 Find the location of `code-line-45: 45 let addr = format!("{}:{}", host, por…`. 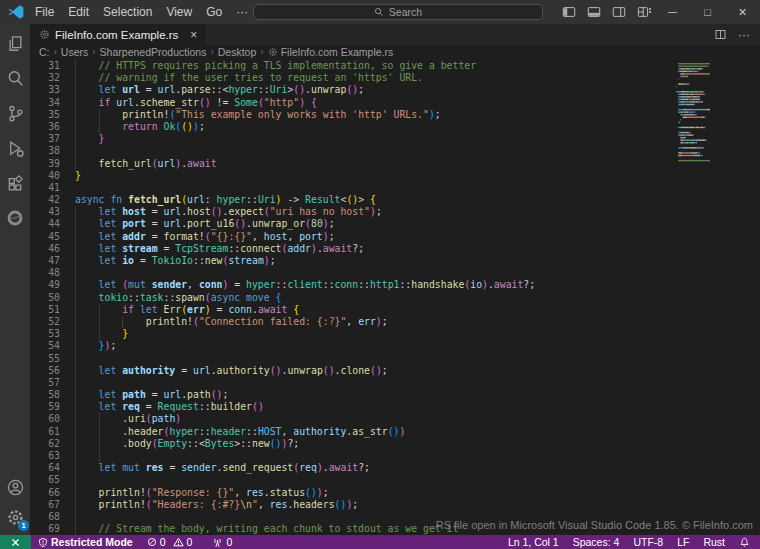

code-line-45: 45 let addr = format!("{}:{}", host, por… is located at coordinates (395, 237).